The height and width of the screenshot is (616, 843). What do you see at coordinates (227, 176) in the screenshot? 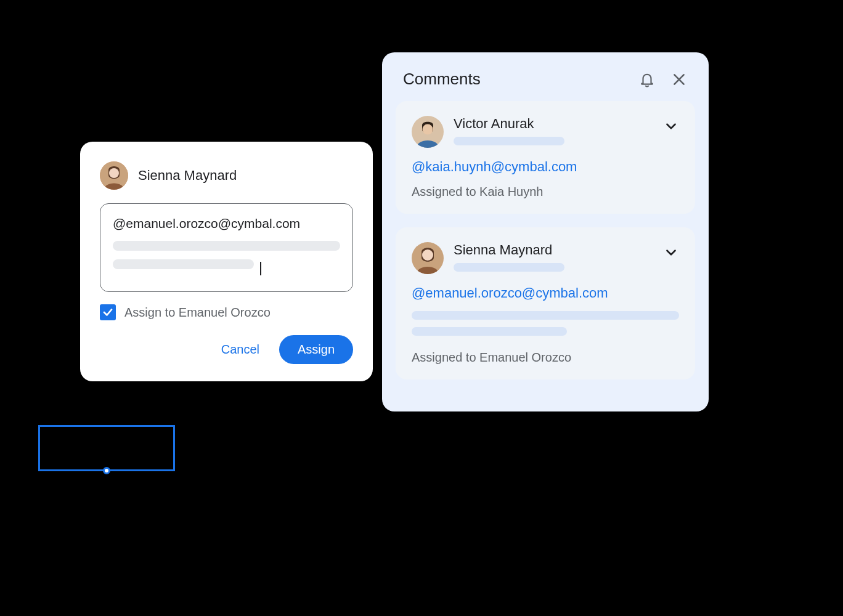
I see `author-row: Sienna Maynard` at bounding box center [227, 176].